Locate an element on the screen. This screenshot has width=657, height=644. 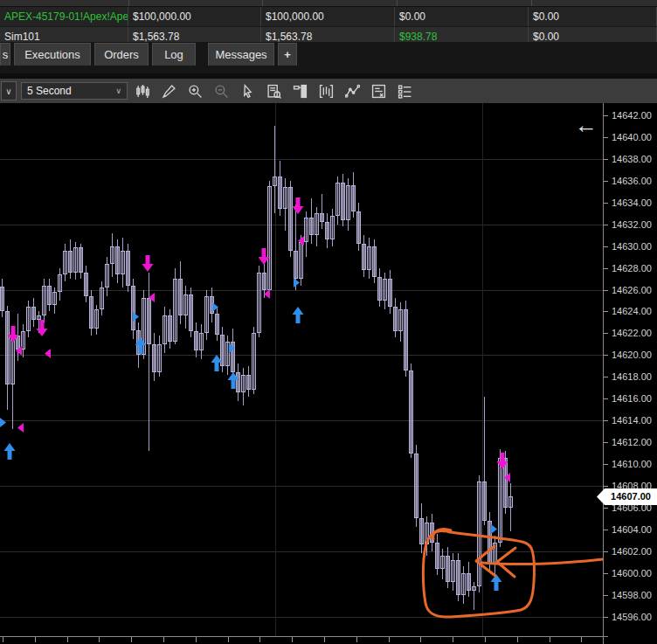
tab-orders: Orders is located at coordinates (121, 54).